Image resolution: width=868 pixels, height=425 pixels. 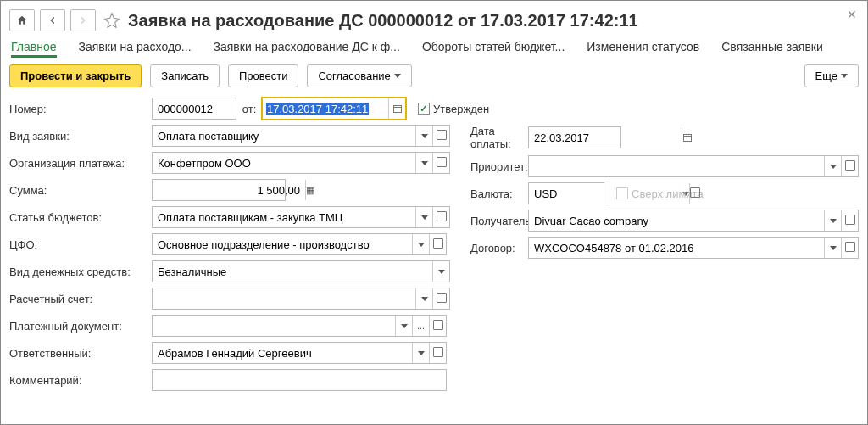 What do you see at coordinates (453, 109) in the screenshot?
I see `approved-checkbox: ✓ Утвержден` at bounding box center [453, 109].